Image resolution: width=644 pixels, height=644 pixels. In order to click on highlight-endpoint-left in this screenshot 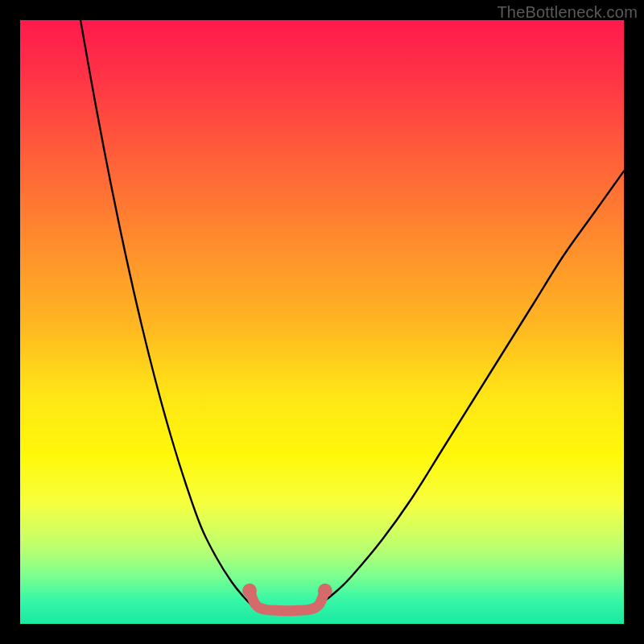, I will do `click(250, 591)`.